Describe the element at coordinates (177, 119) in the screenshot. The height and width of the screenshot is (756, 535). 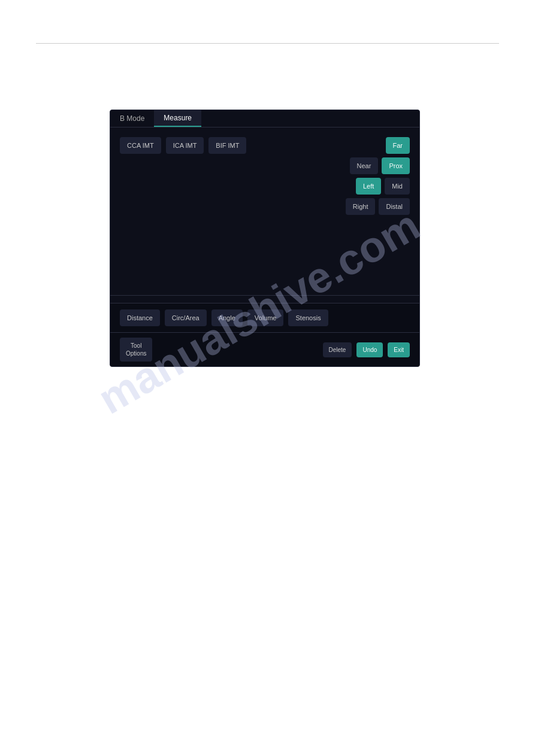
I see `tab-measure: Measure` at that location.